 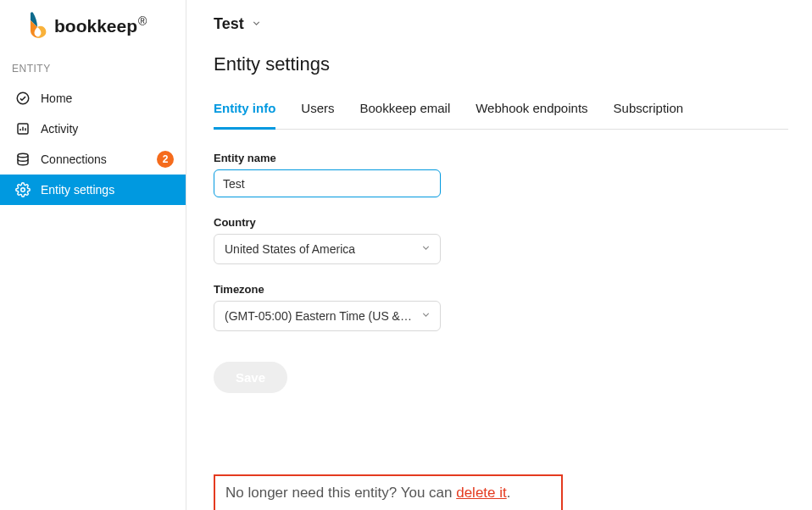 I want to click on country-label: Country, so click(x=336, y=222).